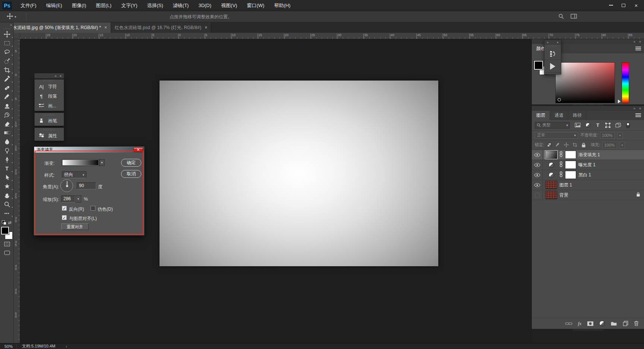 This screenshot has width=644, height=349. What do you see at coordinates (66, 346) in the screenshot?
I see `status-expand-icon: ›` at bounding box center [66, 346].